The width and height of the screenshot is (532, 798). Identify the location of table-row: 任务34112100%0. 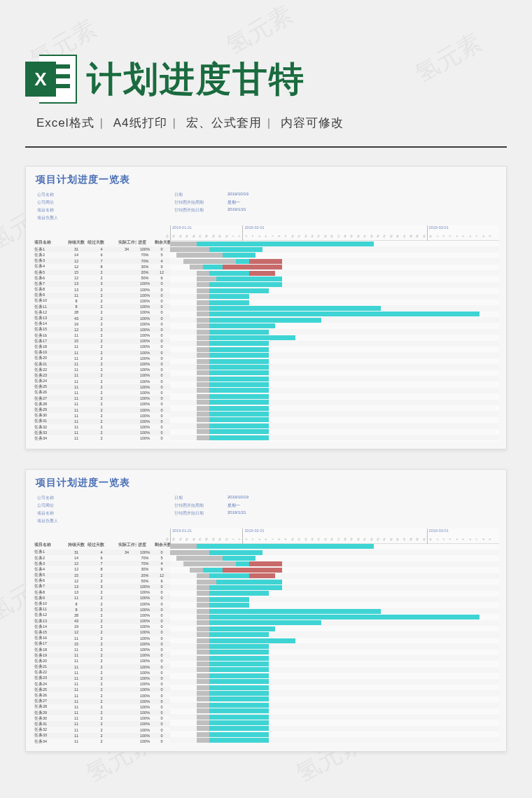
(102, 741).